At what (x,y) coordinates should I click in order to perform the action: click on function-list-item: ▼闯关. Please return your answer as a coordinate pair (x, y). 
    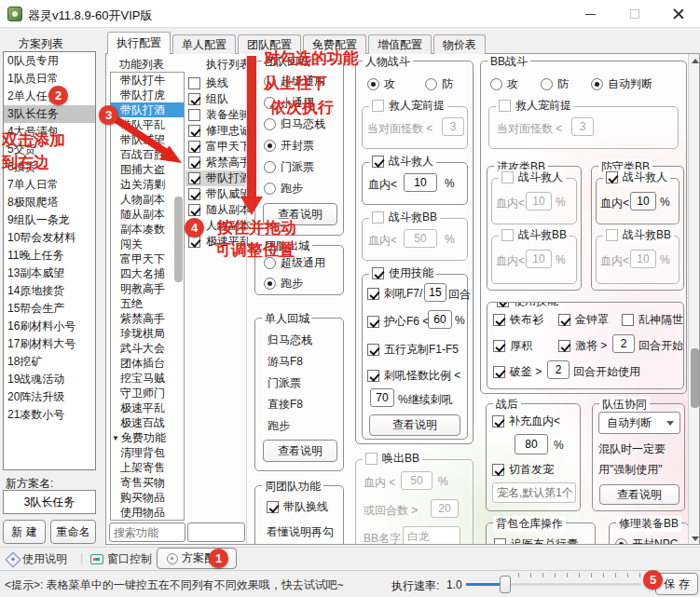
    Looking at the image, I should click on (147, 244).